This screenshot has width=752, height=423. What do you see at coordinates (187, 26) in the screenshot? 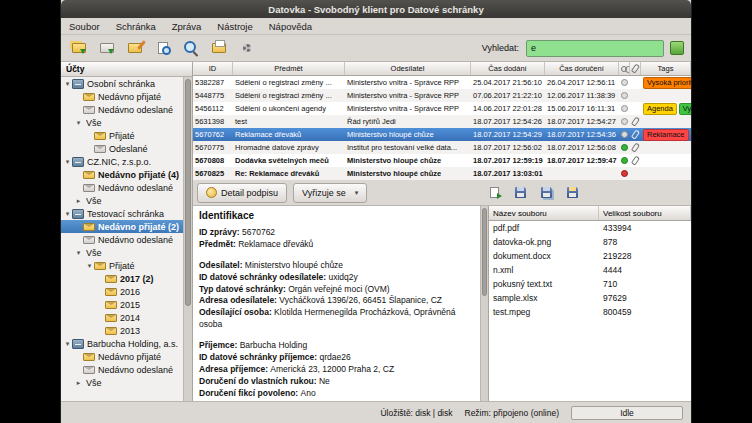
I see `menu-item-zprava: Zpráva` at bounding box center [187, 26].